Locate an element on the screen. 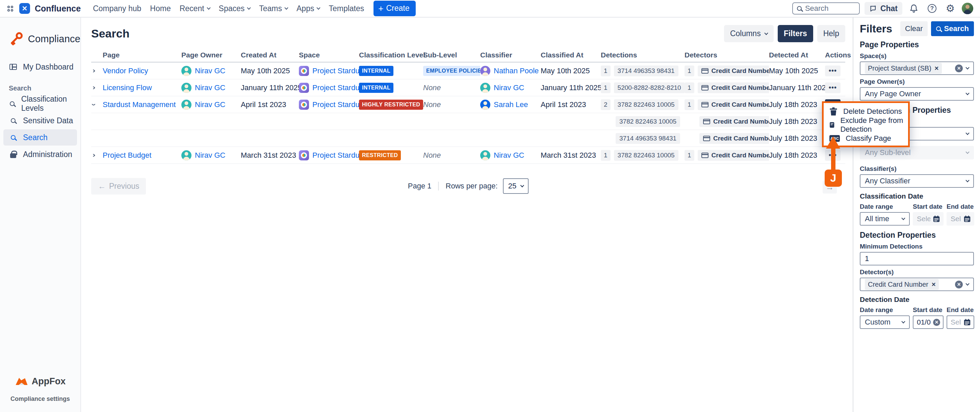 The width and height of the screenshot is (980, 412). detection-sub-row: 3782 822463 10005 Credit Card Number Jul… is located at coordinates (468, 122).